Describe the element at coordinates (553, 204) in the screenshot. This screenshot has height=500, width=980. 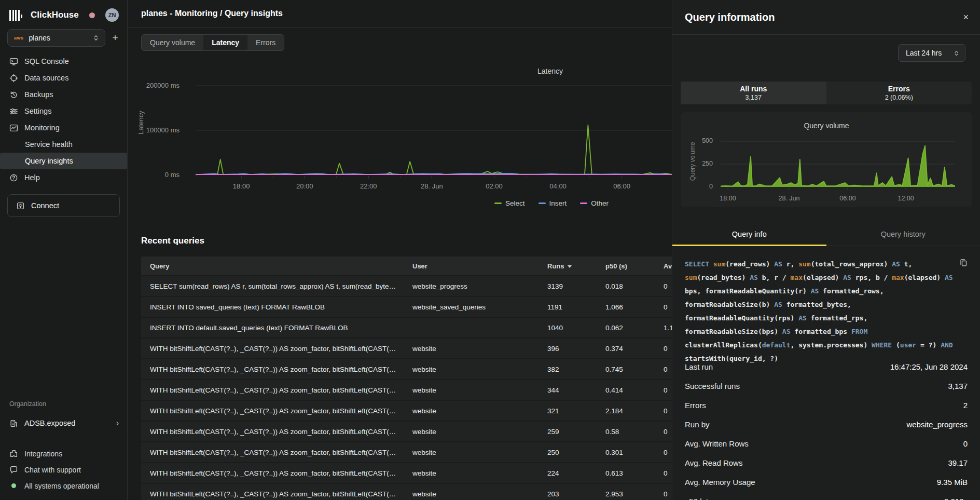
I see `legend-item-insert: Insert` at that location.